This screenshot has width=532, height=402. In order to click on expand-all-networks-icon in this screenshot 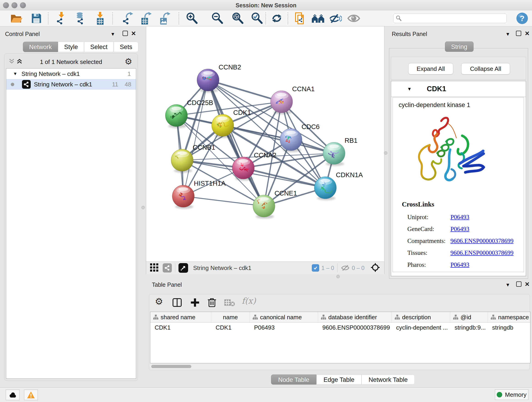, I will do `click(19, 62)`.